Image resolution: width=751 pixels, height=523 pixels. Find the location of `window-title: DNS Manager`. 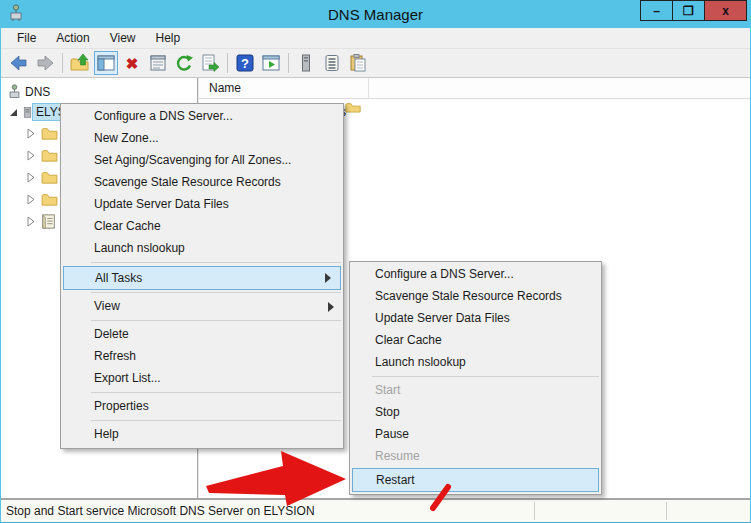

window-title: DNS Manager is located at coordinates (376, 14).